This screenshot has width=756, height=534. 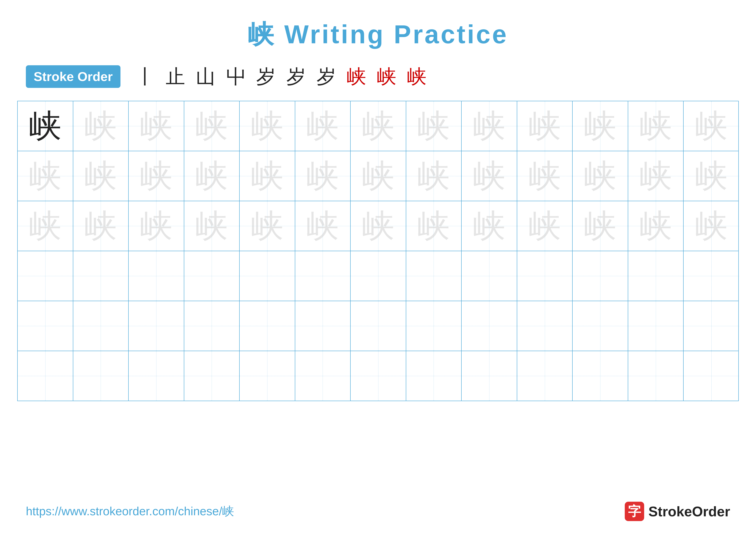 I want to click on stroke-order-row: Stroke Order 丨 止 山 屮 岁 岁 岁 峡 峡 峡, so click(x=378, y=74).